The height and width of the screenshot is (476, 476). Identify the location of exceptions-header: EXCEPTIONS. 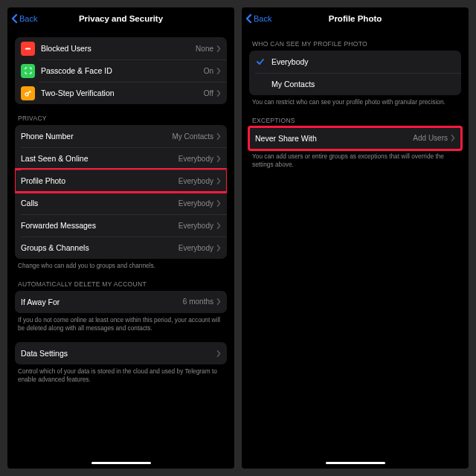
(356, 120).